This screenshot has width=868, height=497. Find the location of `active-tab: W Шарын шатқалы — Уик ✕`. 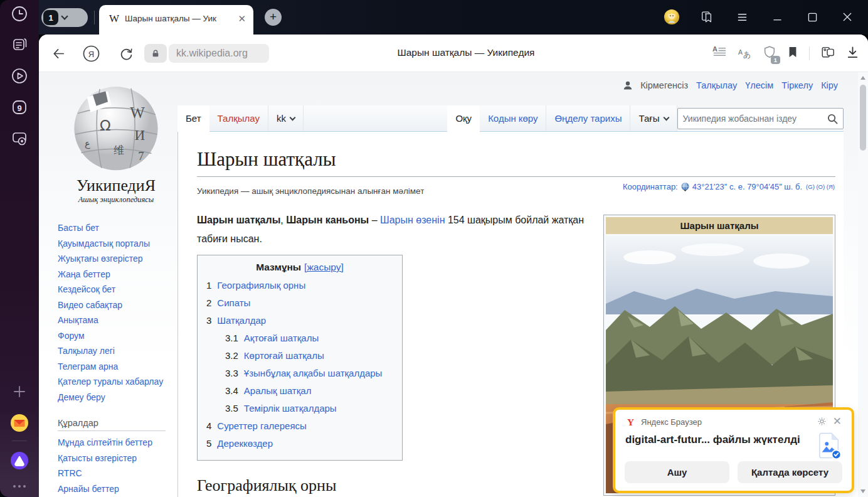

active-tab: W Шарын шатқалы — Уик ✕ is located at coordinates (176, 20).